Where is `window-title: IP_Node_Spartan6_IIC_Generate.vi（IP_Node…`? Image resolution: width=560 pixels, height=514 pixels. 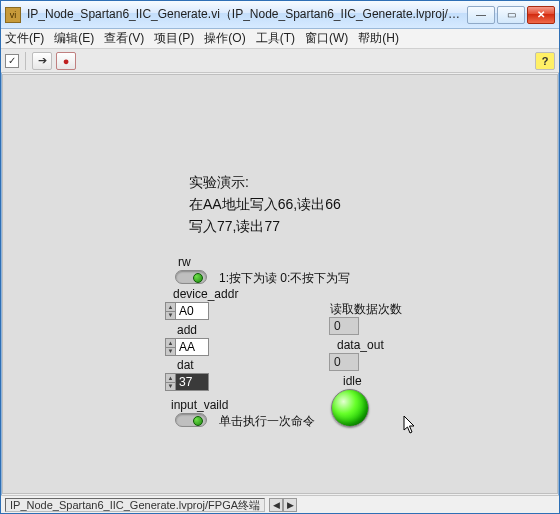 window-title: IP_Node_Spartan6_IIC_Generate.vi（IP_Node… is located at coordinates (247, 14).